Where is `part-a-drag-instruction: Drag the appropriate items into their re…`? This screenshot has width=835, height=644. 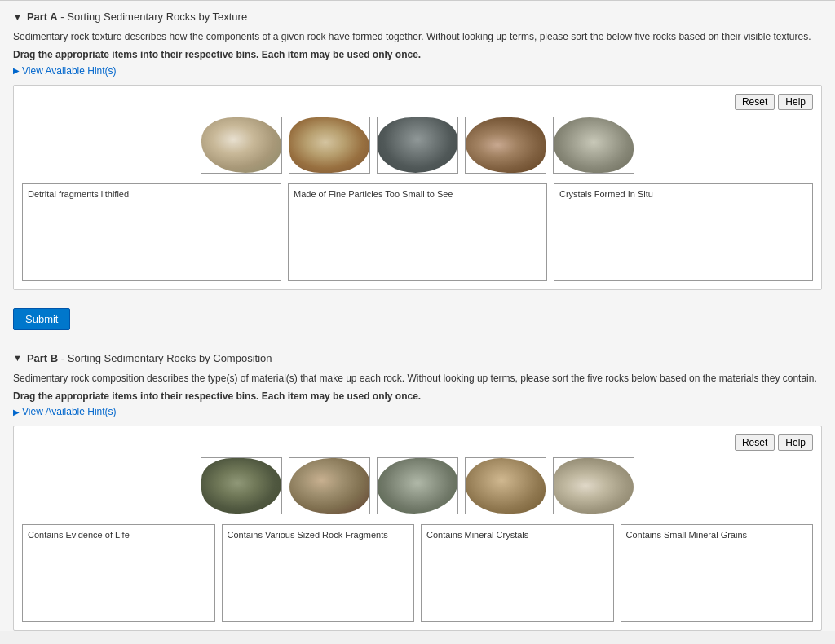 part-a-drag-instruction: Drag the appropriate items into their re… is located at coordinates (418, 55).